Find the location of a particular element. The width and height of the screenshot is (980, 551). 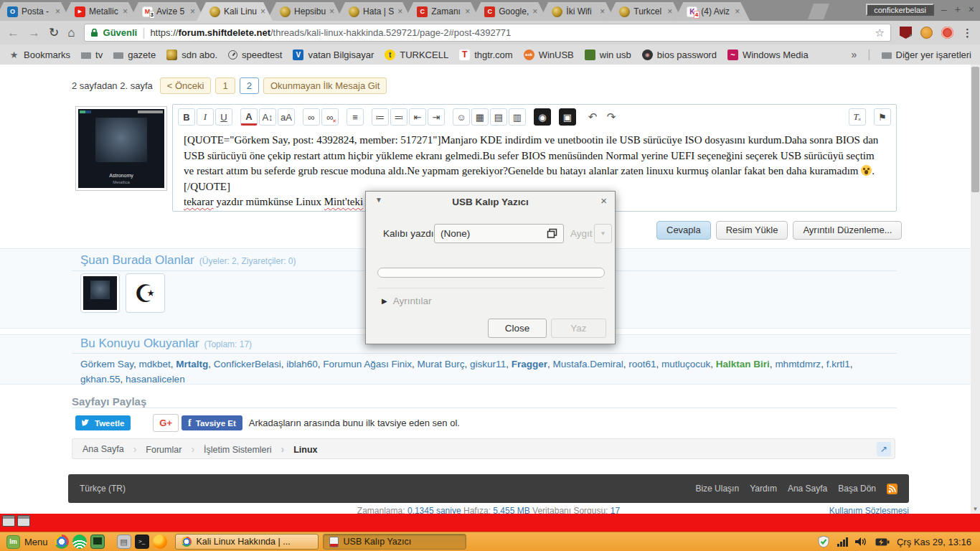

pagination-button: 2 is located at coordinates (250, 86).